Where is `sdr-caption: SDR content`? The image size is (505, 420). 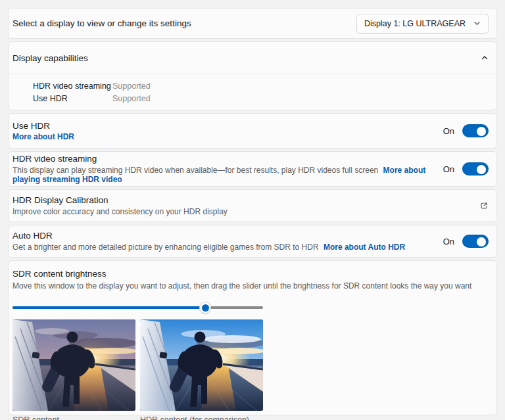 sdr-caption: SDR content is located at coordinates (74, 418).